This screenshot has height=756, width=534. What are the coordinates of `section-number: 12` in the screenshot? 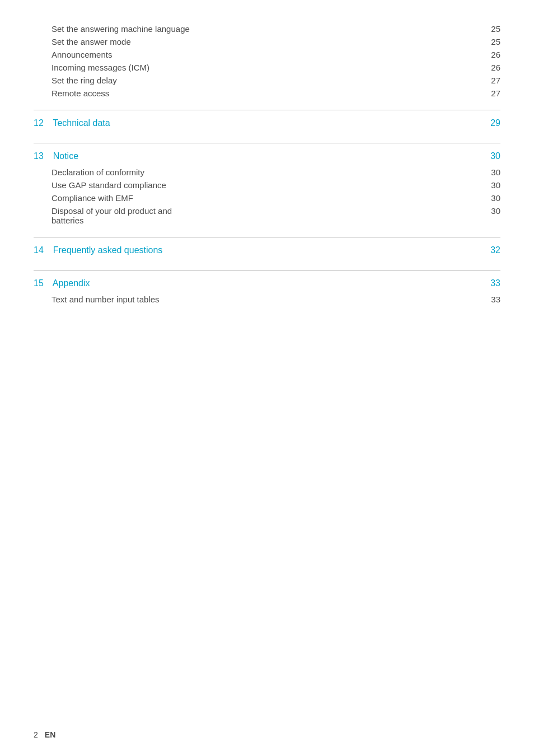 It's located at (39, 123).